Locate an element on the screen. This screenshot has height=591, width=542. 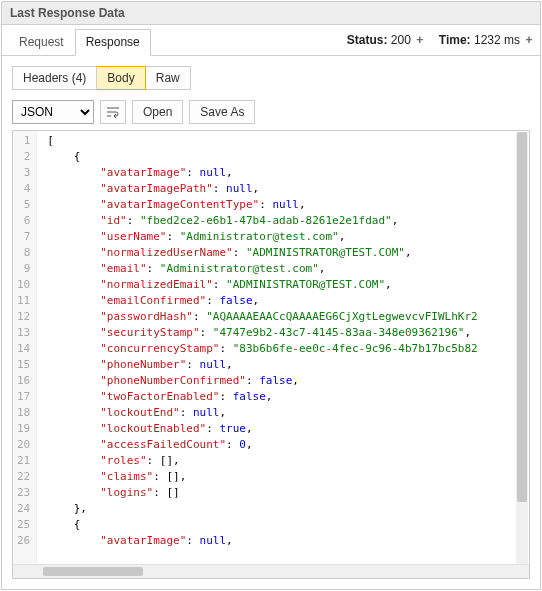
status-bar: Status: 200 + Time: 1232 ms + is located at coordinates (440, 42).